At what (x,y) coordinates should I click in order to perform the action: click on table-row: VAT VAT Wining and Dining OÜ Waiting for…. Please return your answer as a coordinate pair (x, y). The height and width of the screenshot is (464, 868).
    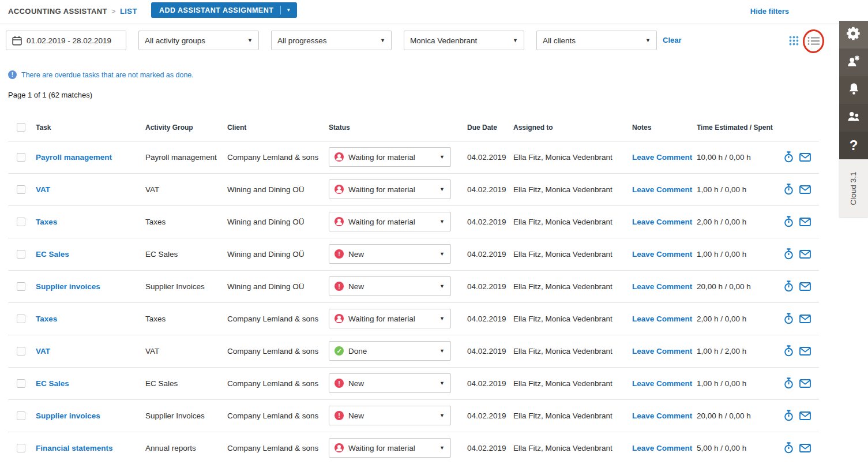
    Looking at the image, I should click on (414, 189).